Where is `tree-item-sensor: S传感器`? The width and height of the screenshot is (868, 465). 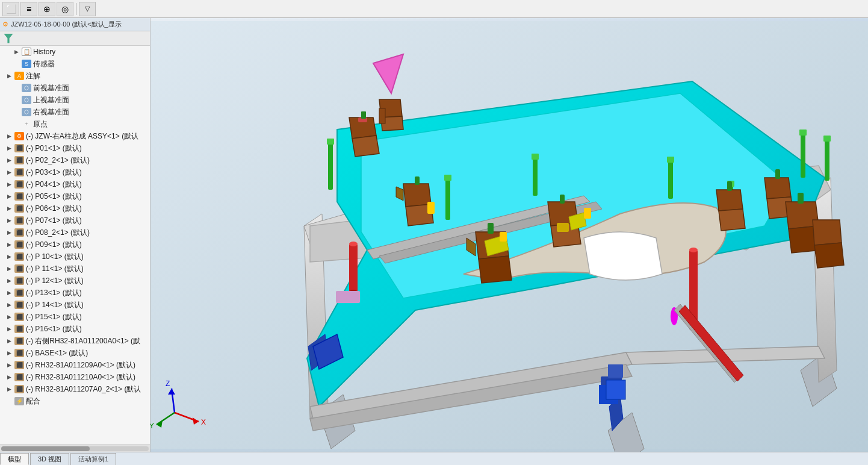 tree-item-sensor: S传感器 is located at coordinates (75, 64).